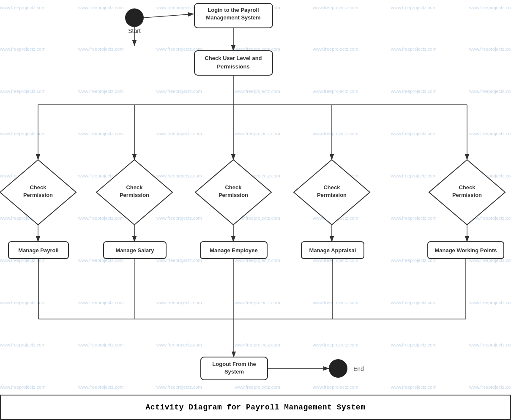 This screenshot has width=511, height=420. I want to click on check-user-level-box, so click(233, 63).